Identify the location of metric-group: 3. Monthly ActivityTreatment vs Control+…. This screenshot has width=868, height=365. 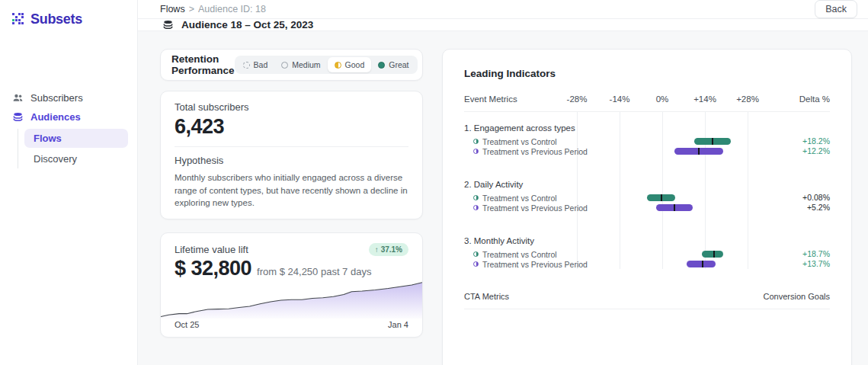
(647, 252).